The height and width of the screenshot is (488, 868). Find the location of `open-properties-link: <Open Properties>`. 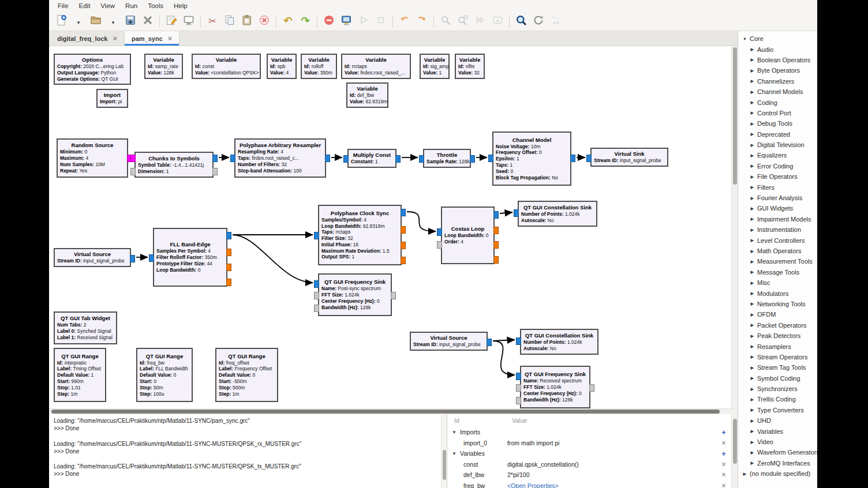

open-properties-link: <Open Properties> is located at coordinates (611, 485).